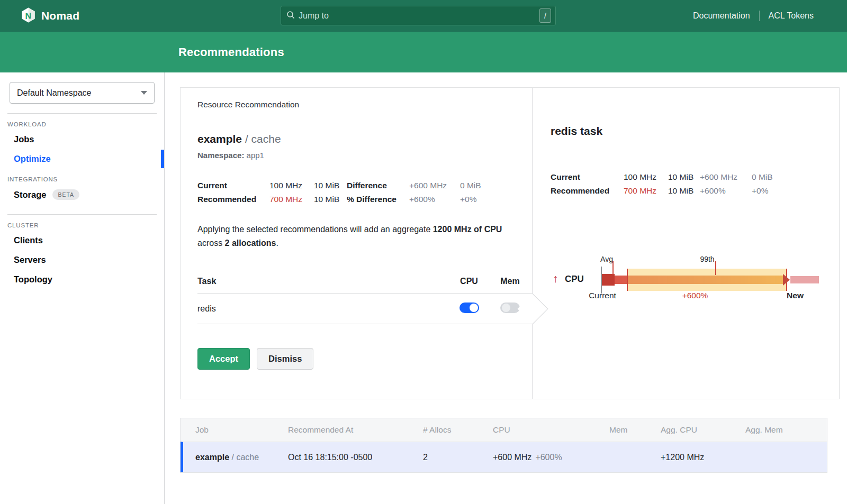  Describe the element at coordinates (753, 16) in the screenshot. I see `top-nav-links: Documentation ACL Tokens` at that location.